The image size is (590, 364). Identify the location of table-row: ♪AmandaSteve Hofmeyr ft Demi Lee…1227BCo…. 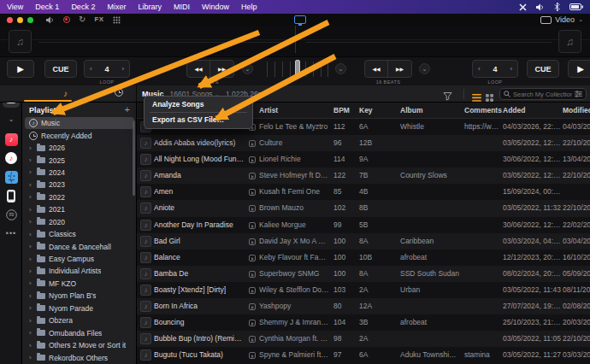
(363, 176).